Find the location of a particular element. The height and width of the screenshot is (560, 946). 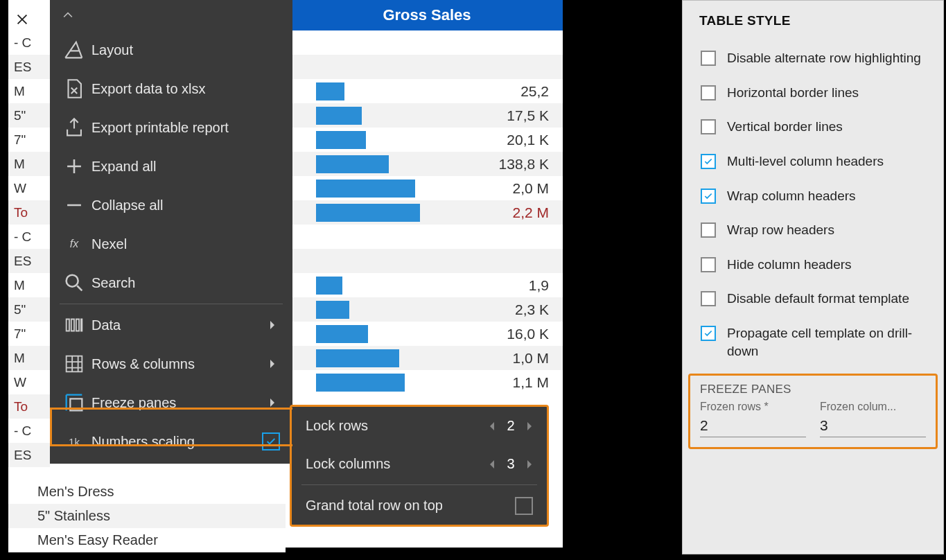

table-row: 17,5 K is located at coordinates (427, 115).